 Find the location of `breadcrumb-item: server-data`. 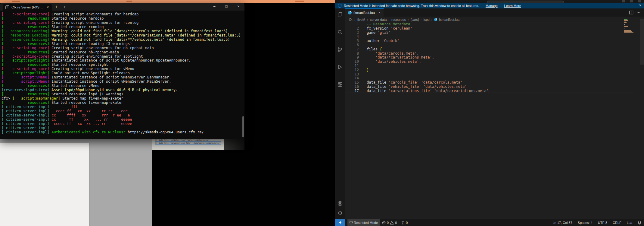

breadcrumb-item: server-data is located at coordinates (378, 20).